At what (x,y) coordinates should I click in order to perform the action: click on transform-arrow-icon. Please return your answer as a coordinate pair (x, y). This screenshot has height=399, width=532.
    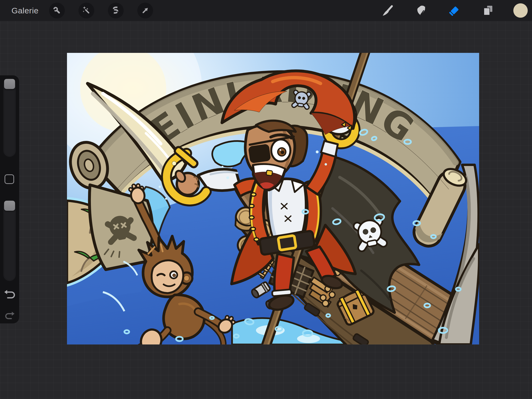
    Looking at the image, I should click on (145, 11).